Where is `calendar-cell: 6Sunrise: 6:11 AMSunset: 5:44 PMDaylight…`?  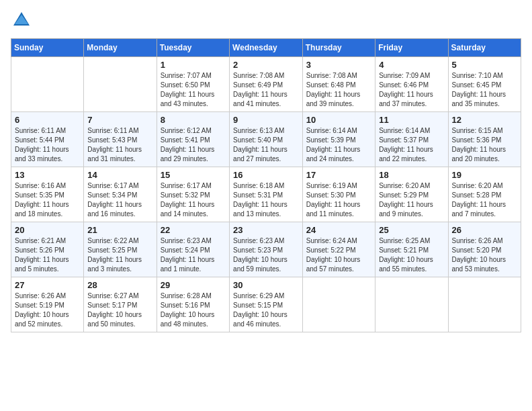 calendar-cell: 6Sunrise: 6:11 AMSunset: 5:44 PMDaylight… is located at coordinates (48, 140).